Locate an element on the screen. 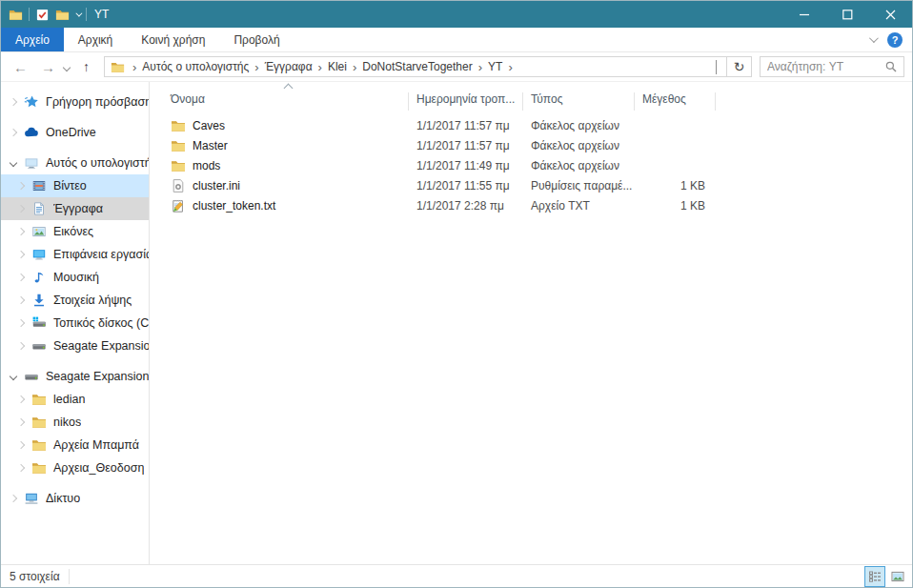  window-controls is located at coordinates (848, 14).